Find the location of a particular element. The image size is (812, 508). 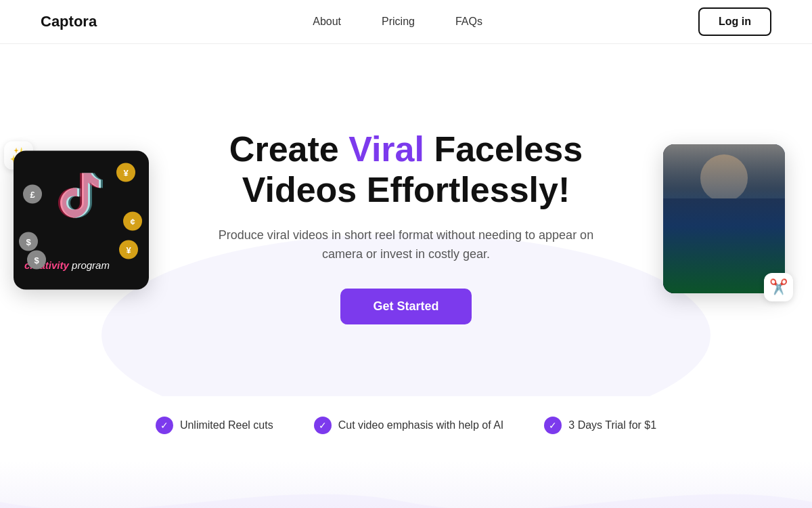

scissors-icon: ✂️ is located at coordinates (778, 287).